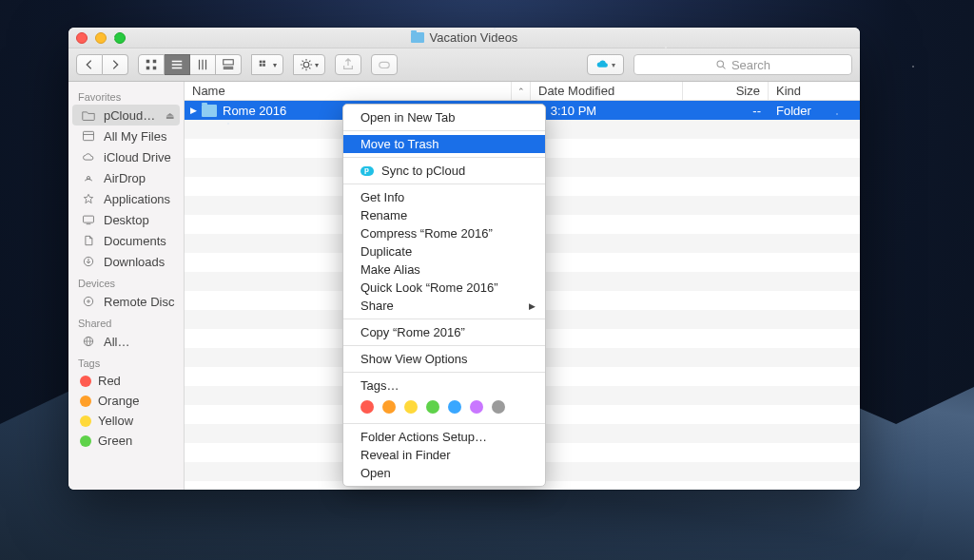 Image resolution: width=974 pixels, height=560 pixels. What do you see at coordinates (88, 115) in the screenshot?
I see `folder-icon` at bounding box center [88, 115].